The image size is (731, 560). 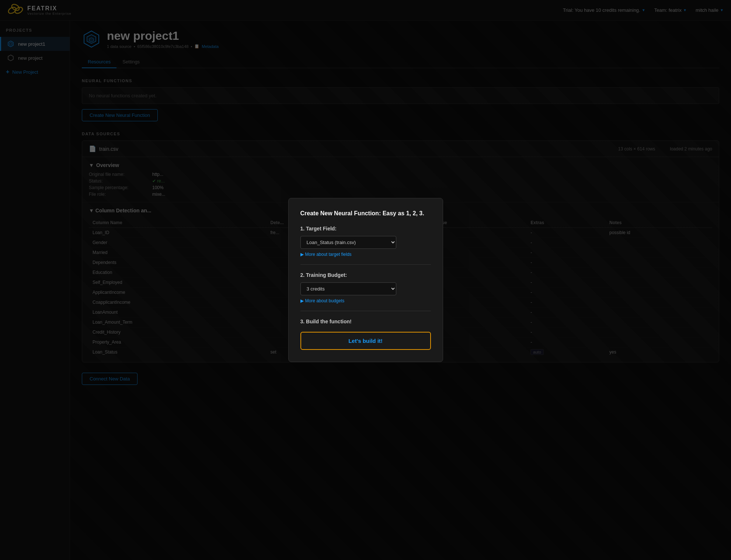 What do you see at coordinates (366, 321) in the screenshot?
I see `modal-step3-label: 3. Build the function!` at bounding box center [366, 321].